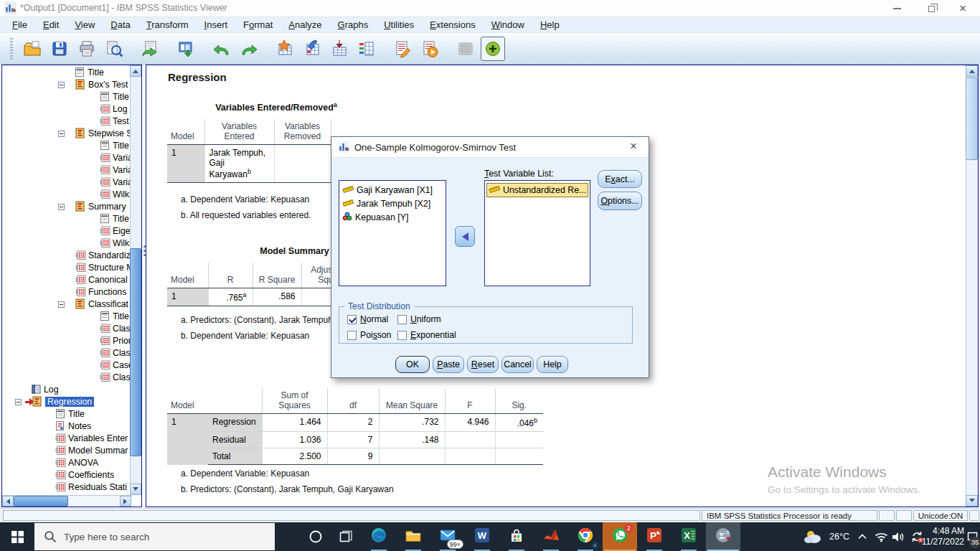  What do you see at coordinates (32, 49) in the screenshot?
I see `open-icon` at bounding box center [32, 49].